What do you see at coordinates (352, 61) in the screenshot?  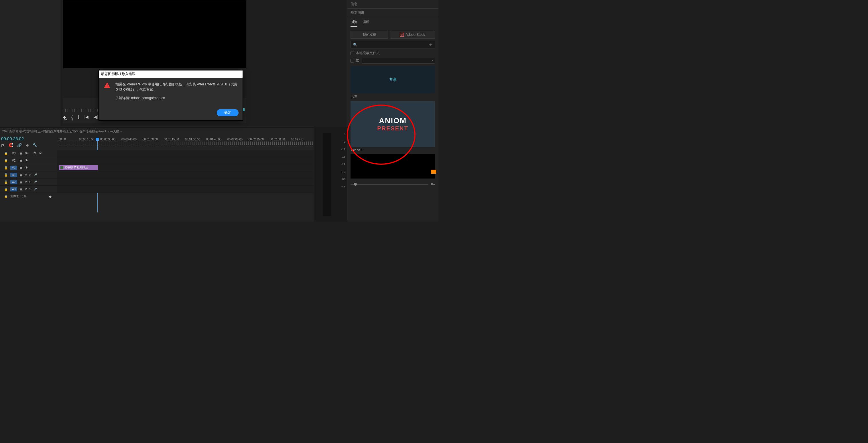 I see `library-checkbox` at bounding box center [352, 61].